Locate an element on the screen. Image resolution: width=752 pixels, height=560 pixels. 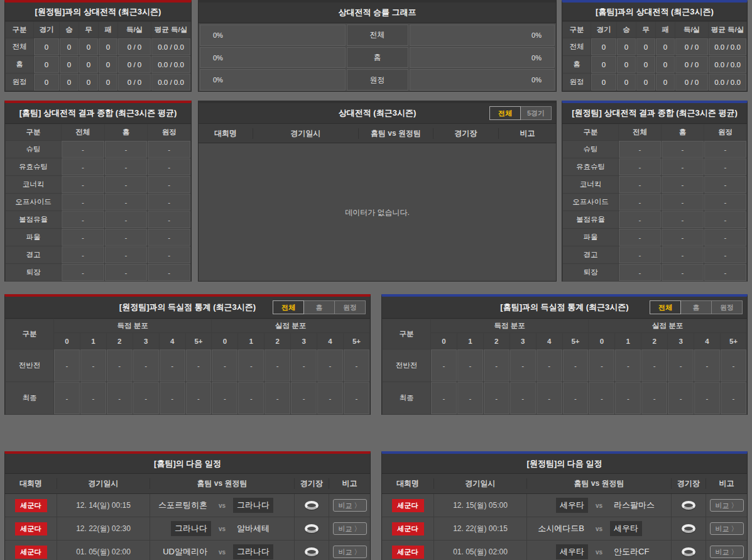
col-header: 경기 is located at coordinates (604, 30).